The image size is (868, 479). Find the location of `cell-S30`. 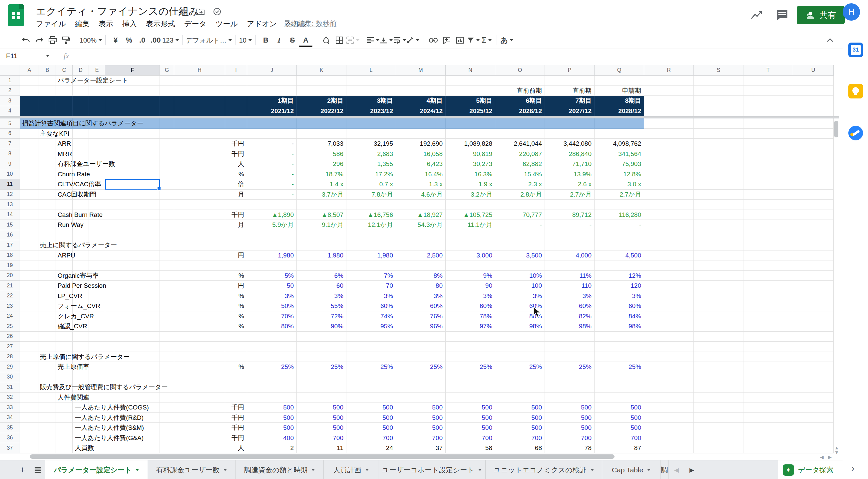

cell-S30 is located at coordinates (718, 377).